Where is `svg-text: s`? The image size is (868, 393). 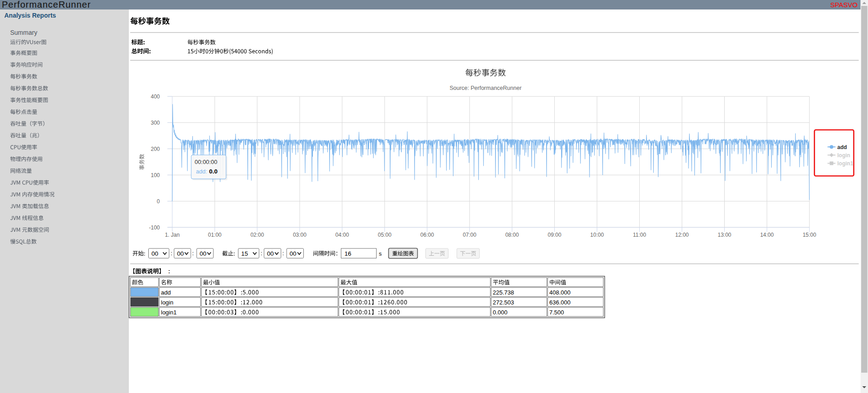
svg-text: s is located at coordinates (380, 254).